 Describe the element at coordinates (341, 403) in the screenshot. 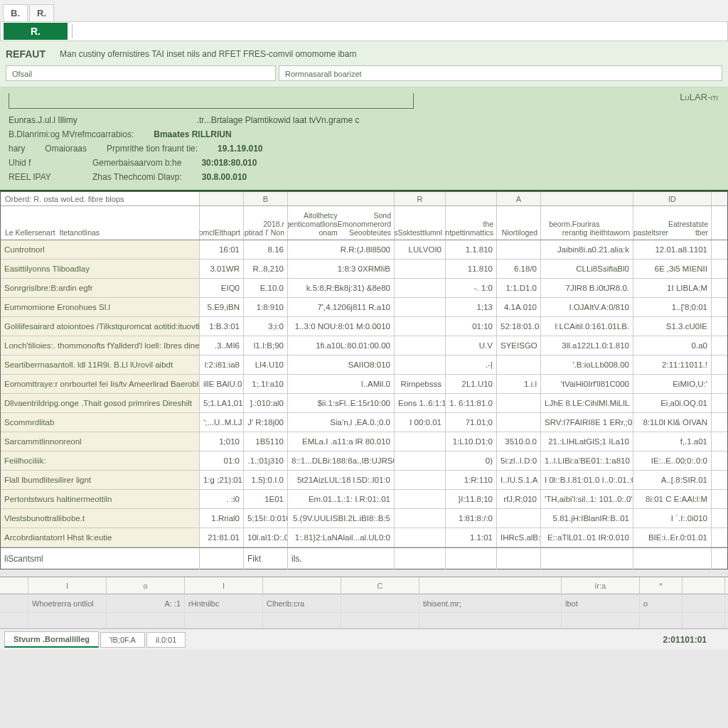

I see `row-c3: $ii.1:sFl..E:15r10:00` at that location.